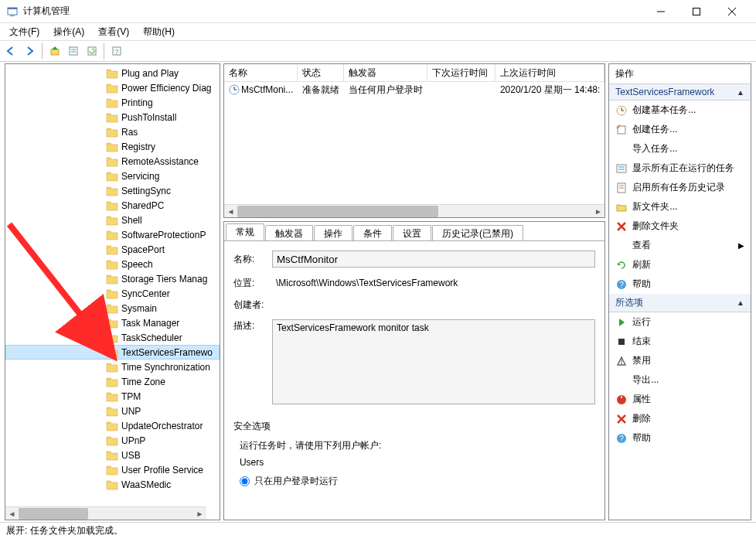  I want to click on tree-item: UPnP, so click(113, 441).